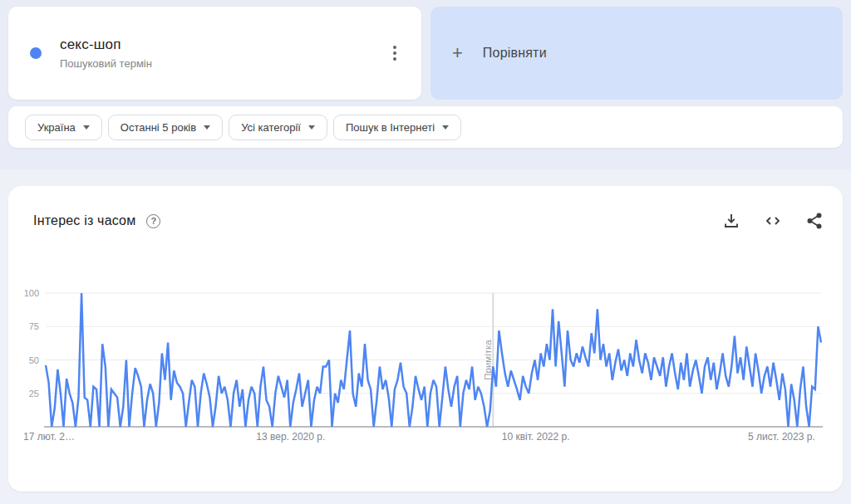 Image resolution: width=851 pixels, height=504 pixels. Describe the element at coordinates (781, 437) in the screenshot. I see `x-axis-tick-label: 5 лист. 2023 р.` at that location.